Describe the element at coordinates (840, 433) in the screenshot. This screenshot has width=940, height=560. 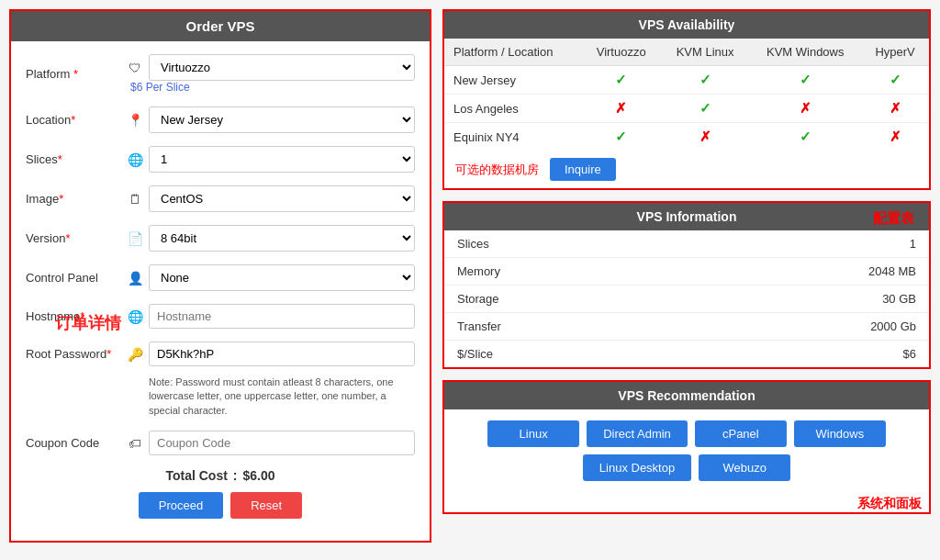
I see `rec-button: Windows` at that location.